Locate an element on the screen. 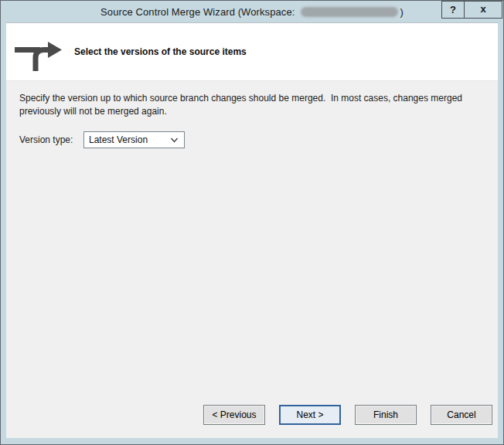 The width and height of the screenshot is (504, 445). system-buttons: ? x is located at coordinates (472, 9).